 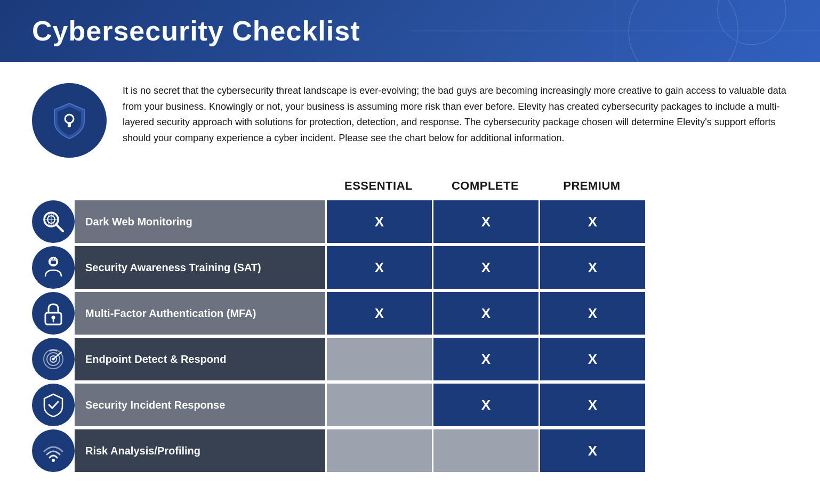 What do you see at coordinates (179, 313) in the screenshot?
I see `row-label: Multi-Factor Authentication (MFA)` at bounding box center [179, 313].